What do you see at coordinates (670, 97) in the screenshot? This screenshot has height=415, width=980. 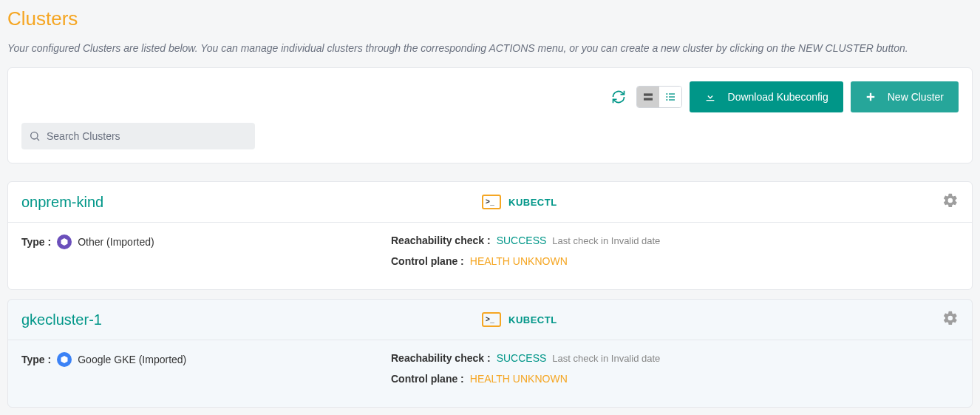 I see `view-list-button` at bounding box center [670, 97].